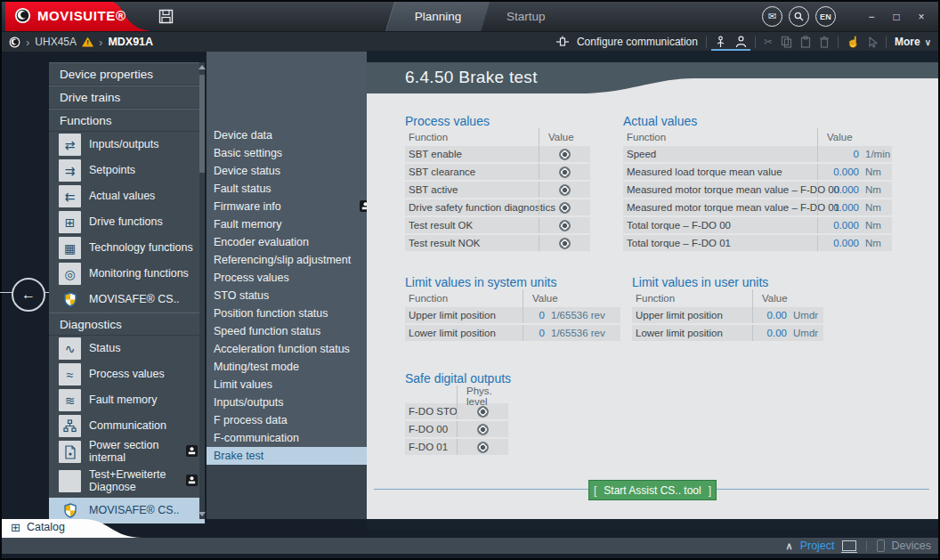 The width and height of the screenshot is (940, 560). I want to click on footer-divider, so click(867, 546).